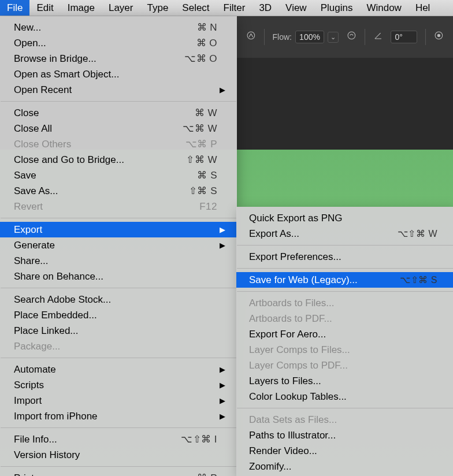 This screenshot has height=476, width=453. Describe the element at coordinates (251, 37) in the screenshot. I see `brush-pressure-icon` at that location.